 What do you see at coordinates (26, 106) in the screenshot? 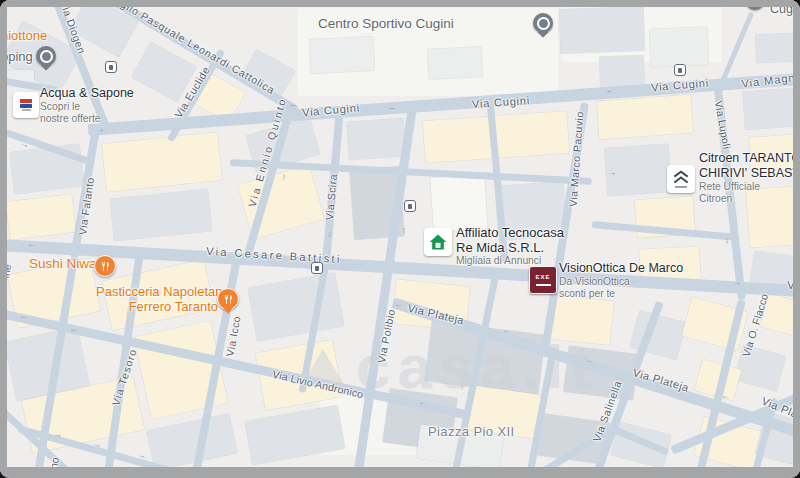
I see `logo-blue-stripe` at bounding box center [26, 106].